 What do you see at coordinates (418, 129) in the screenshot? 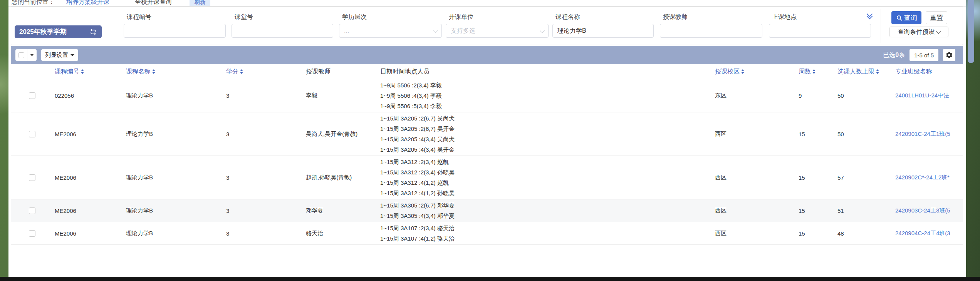
I see `schedule-line: 1~15周 3A205 :2(6,7) 吴开金` at bounding box center [418, 129].